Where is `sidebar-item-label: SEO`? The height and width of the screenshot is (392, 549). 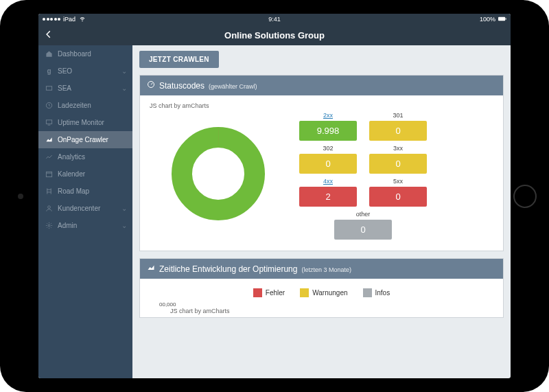
sidebar-item-label: SEO is located at coordinates (65, 71).